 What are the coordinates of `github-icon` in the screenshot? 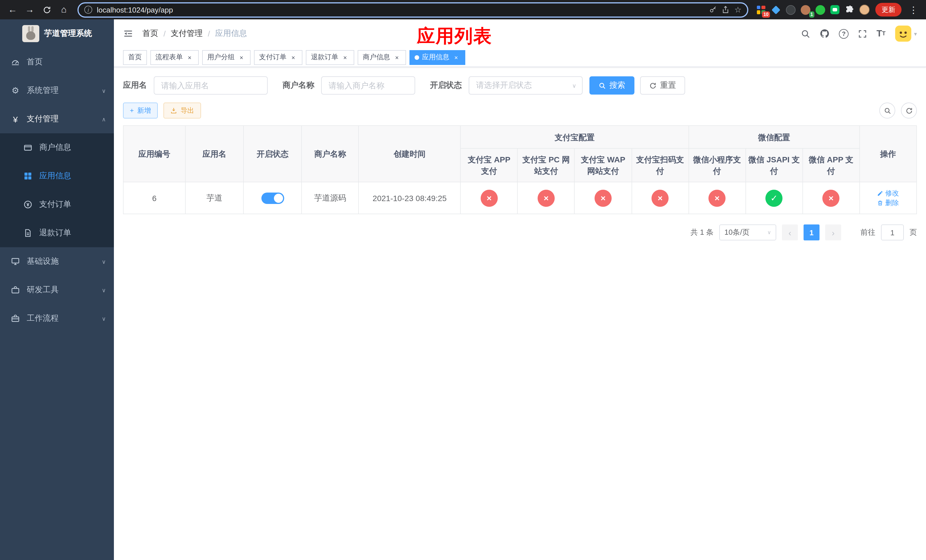 It's located at (825, 34).